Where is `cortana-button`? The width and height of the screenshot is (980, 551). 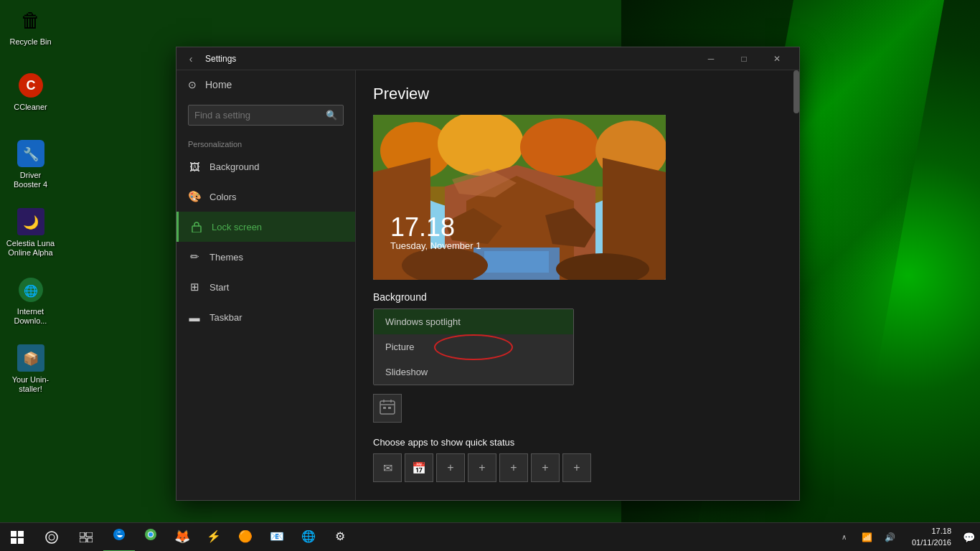
cortana-button is located at coordinates (52, 537).